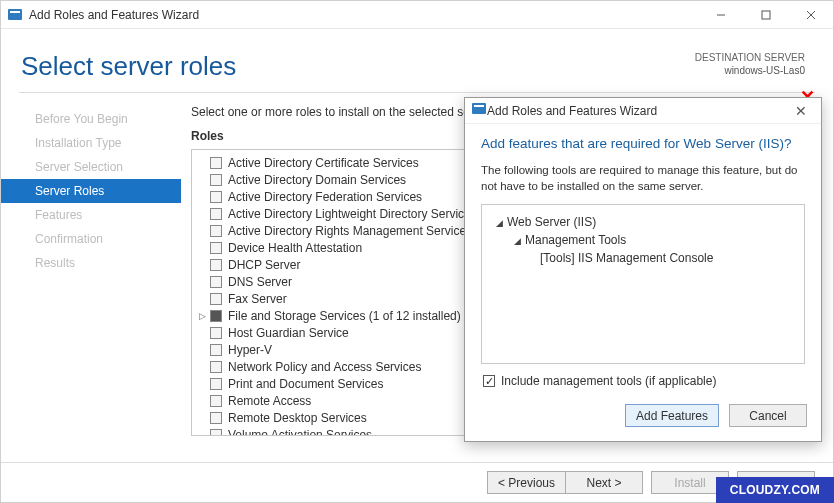 The height and width of the screenshot is (503, 834). What do you see at coordinates (128, 66) in the screenshot?
I see `page-title: Select server roles` at bounding box center [128, 66].